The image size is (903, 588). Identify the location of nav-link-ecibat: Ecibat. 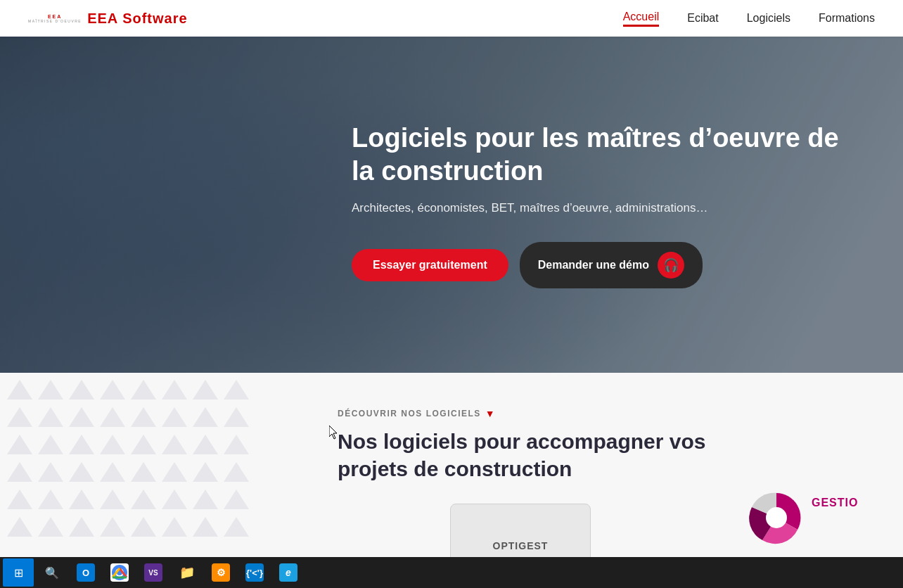
(703, 18).